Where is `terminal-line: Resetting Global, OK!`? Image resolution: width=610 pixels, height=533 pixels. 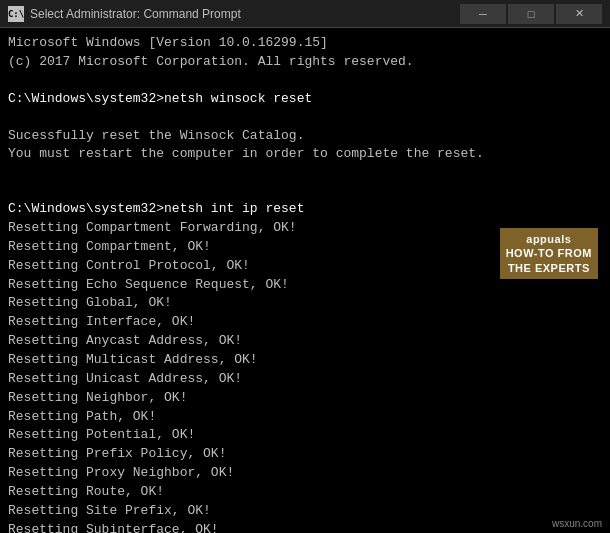 terminal-line: Resetting Global, OK! is located at coordinates (305, 304).